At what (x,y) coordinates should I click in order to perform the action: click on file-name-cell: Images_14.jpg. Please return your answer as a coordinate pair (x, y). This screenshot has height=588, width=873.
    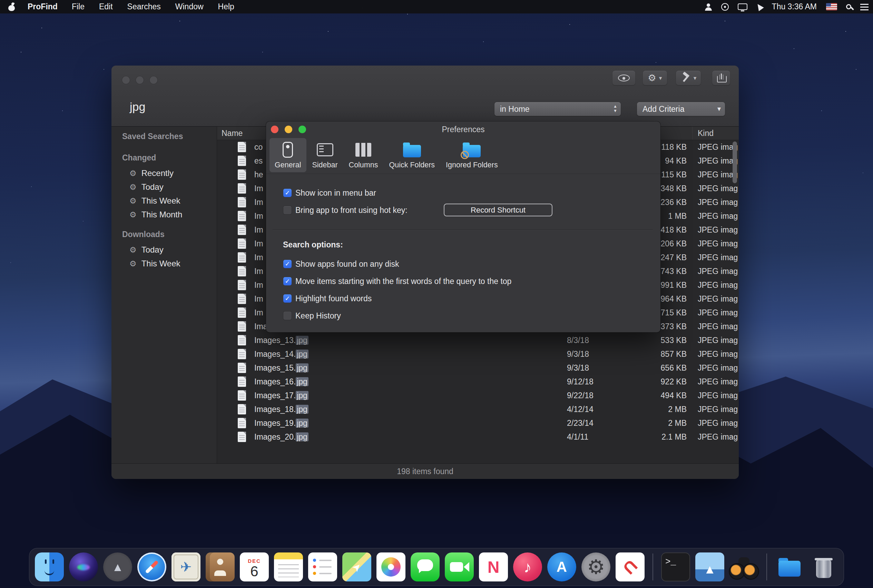
    Looking at the image, I should click on (281, 354).